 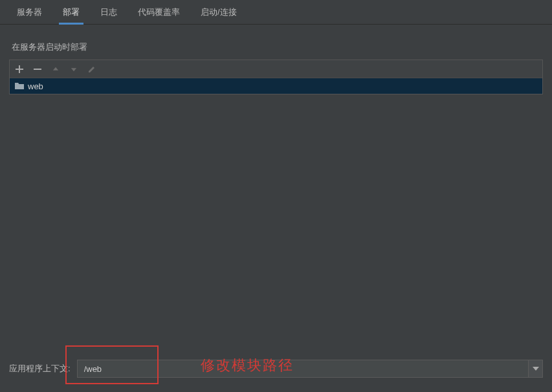 What do you see at coordinates (276, 86) in the screenshot?
I see `list-item: web` at bounding box center [276, 86].